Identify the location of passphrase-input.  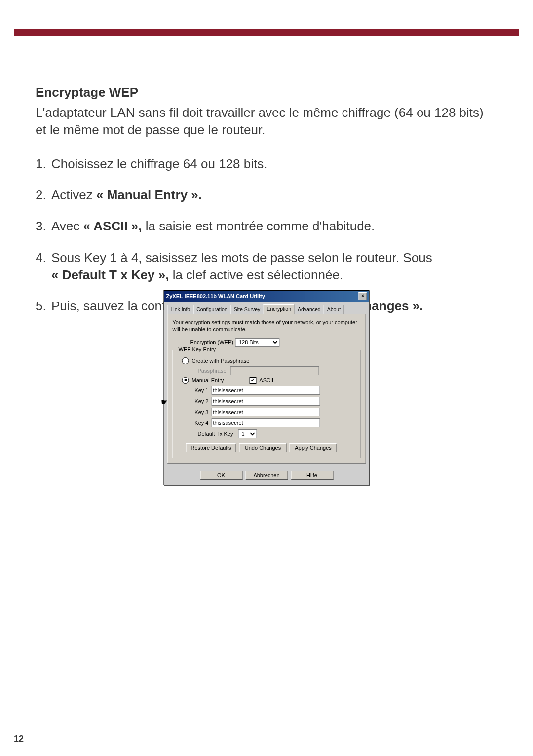
(275, 371).